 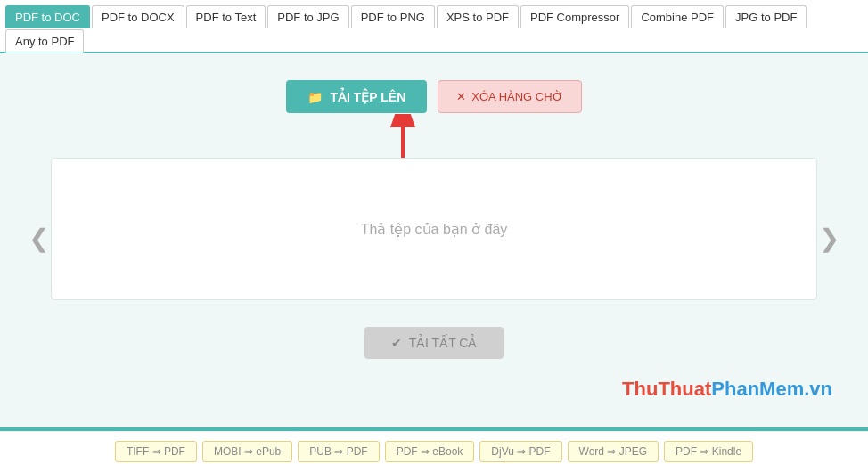 What do you see at coordinates (367, 97) in the screenshot?
I see `upload-button-label: TẢI TỆP LÊN` at bounding box center [367, 97].